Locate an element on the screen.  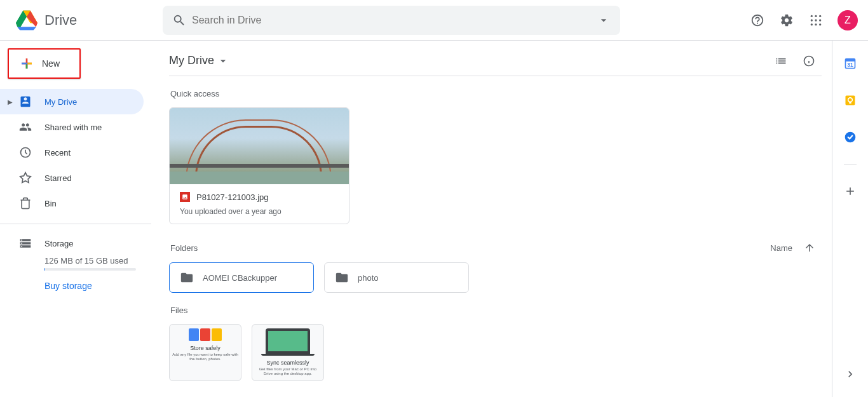
arrow-up-icon is located at coordinates (810, 248).